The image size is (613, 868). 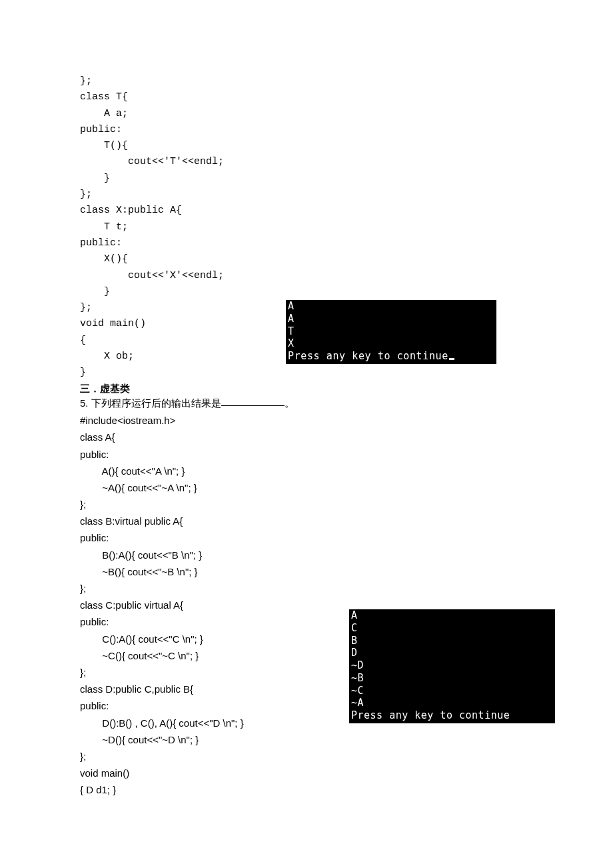 What do you see at coordinates (452, 359) in the screenshot?
I see `cursor-icon` at bounding box center [452, 359].